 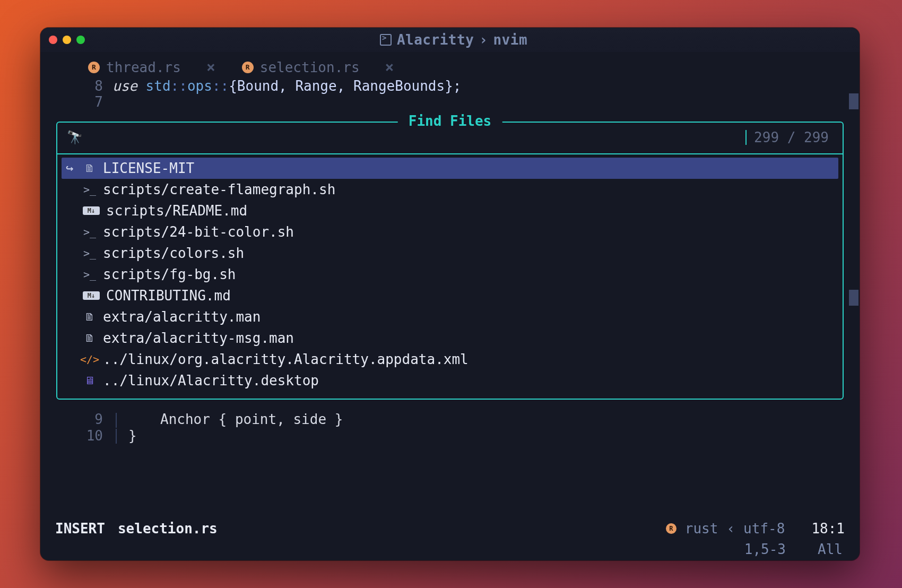 What do you see at coordinates (198, 338) in the screenshot?
I see `file-path: extra/alacritty-msg.man` at bounding box center [198, 338].